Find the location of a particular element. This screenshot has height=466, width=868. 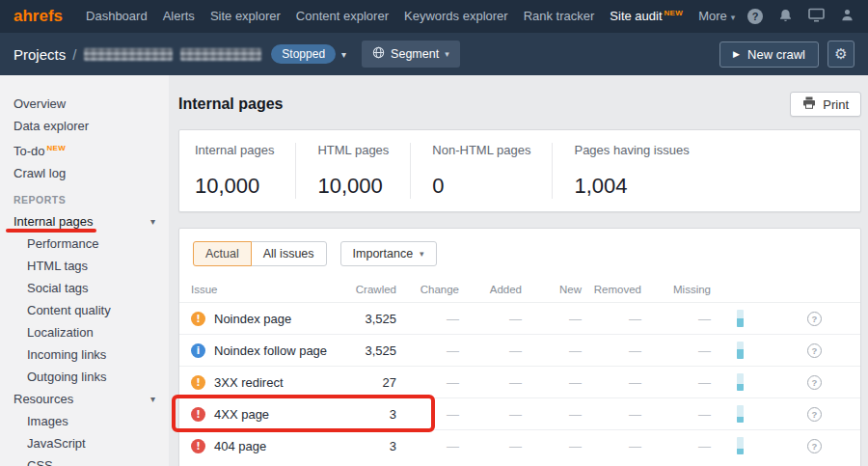

nav-alerts: Alerts is located at coordinates (179, 15).